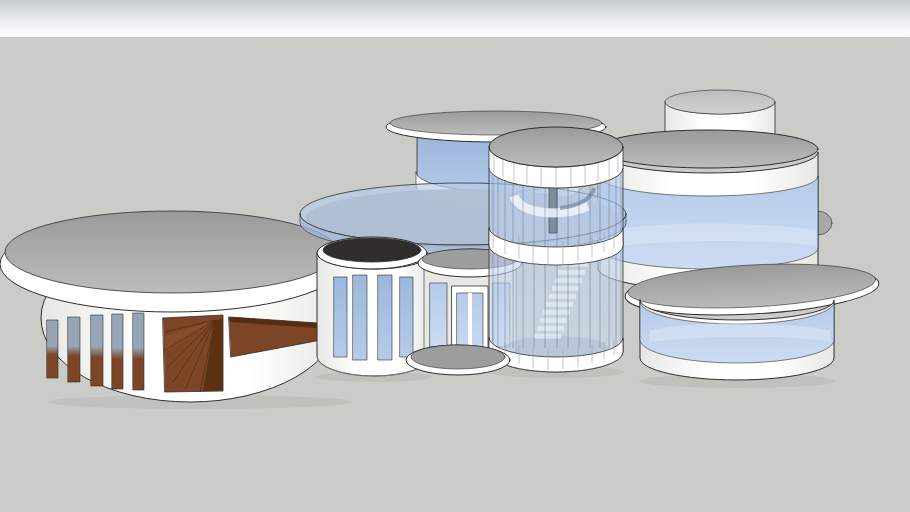 This screenshot has height=512, width=910. I want to click on right-tower-roof-top, so click(708, 149).